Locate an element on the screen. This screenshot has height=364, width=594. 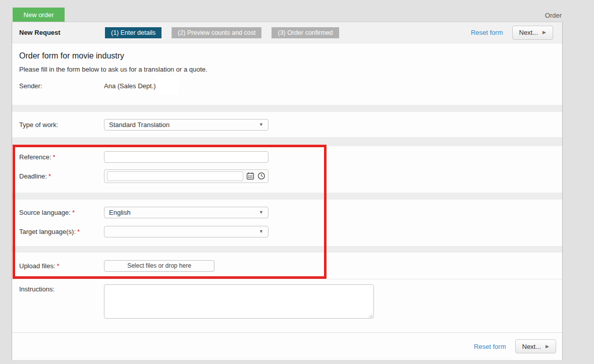
reference-input is located at coordinates (186, 157).